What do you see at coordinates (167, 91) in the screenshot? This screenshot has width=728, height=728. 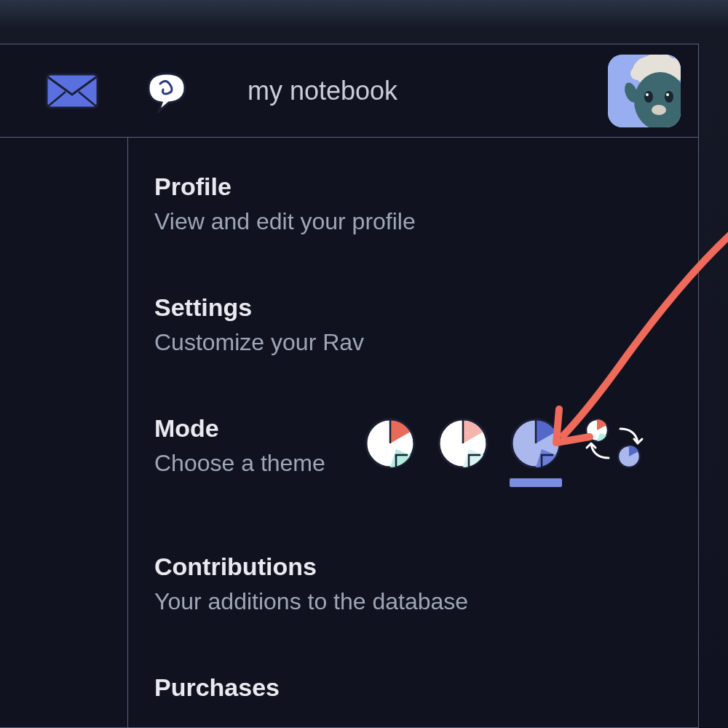 I see `chat-icon` at bounding box center [167, 91].